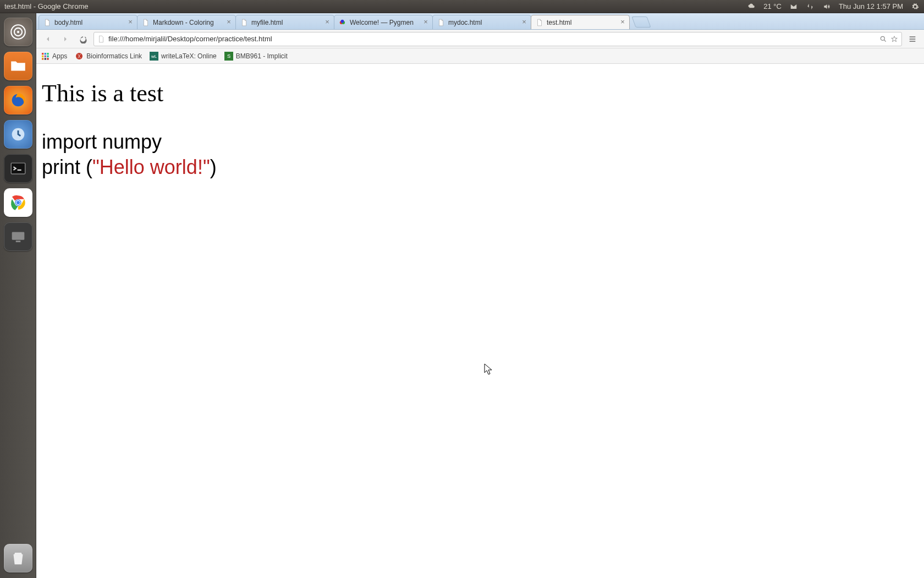  Describe the element at coordinates (183, 56) in the screenshot. I see `bookmark-writelatex-online: wLwriteLaTeX: Online` at that location.